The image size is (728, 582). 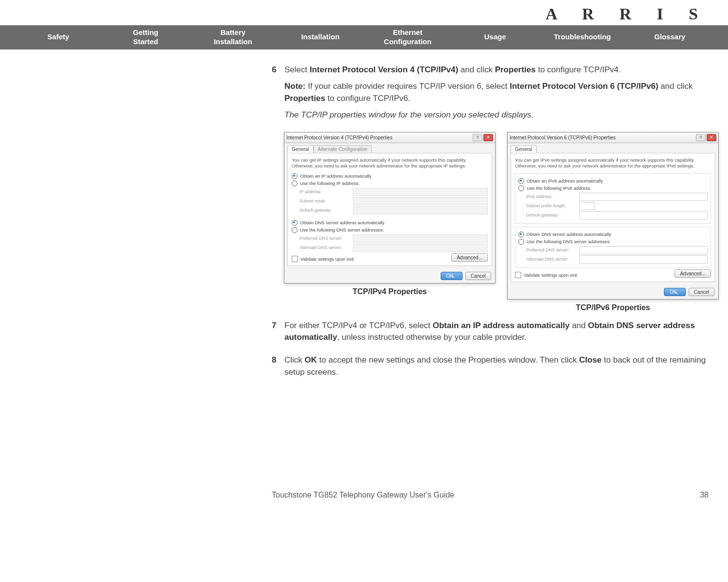 I want to click on step-6-result: The TCP/IP properties window for the ver…, so click(x=501, y=116).